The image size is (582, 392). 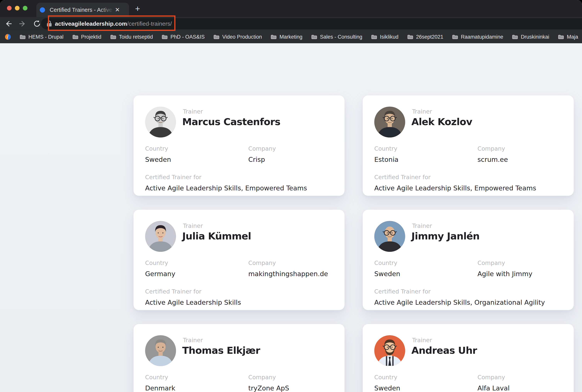 I want to click on new-tab-button: +, so click(x=138, y=9).